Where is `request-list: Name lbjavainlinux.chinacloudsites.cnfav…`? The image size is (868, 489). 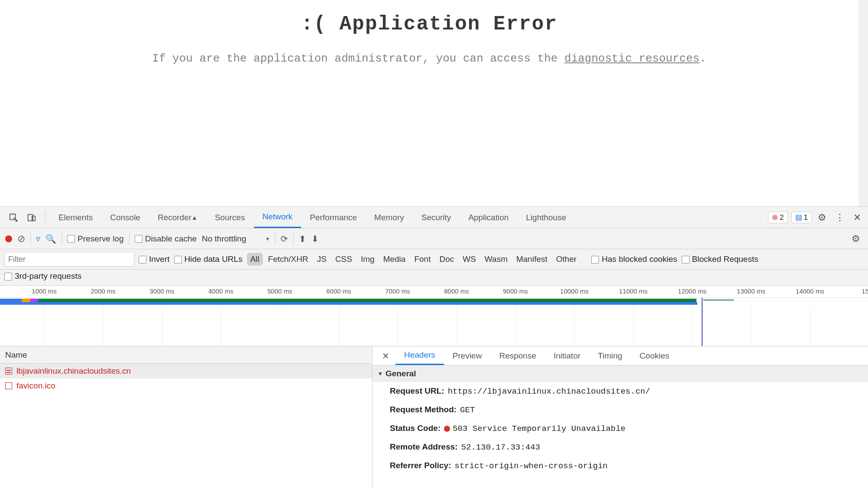
request-list: Name lbjavainlinux.chinacloudsites.cnfav… is located at coordinates (186, 418).